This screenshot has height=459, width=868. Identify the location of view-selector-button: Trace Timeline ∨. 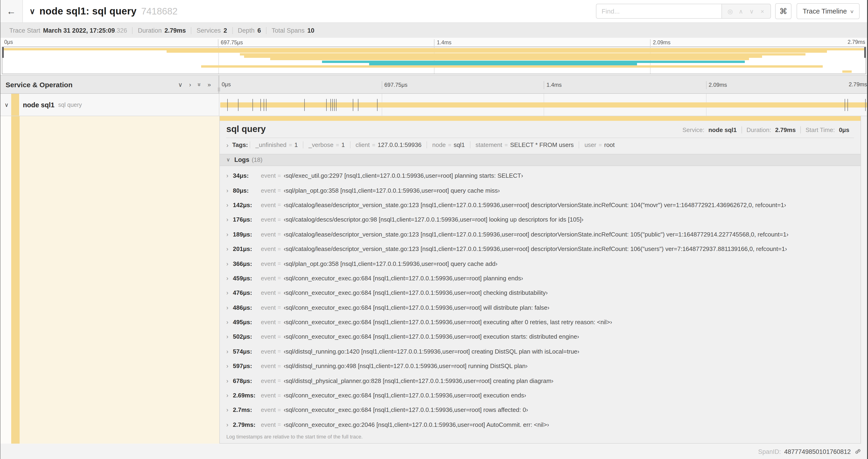
(828, 11).